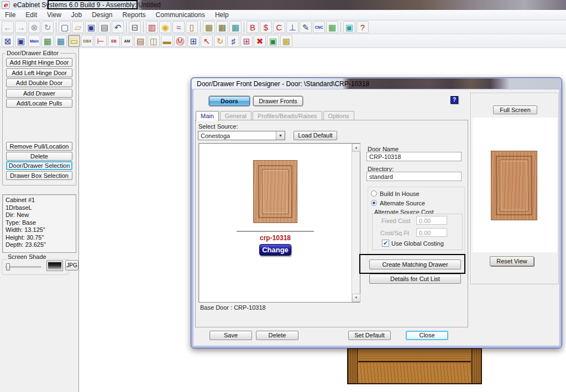 The height and width of the screenshot is (392, 566). What do you see at coordinates (247, 41) in the screenshot?
I see `grid-icon: ⊞` at bounding box center [247, 41].